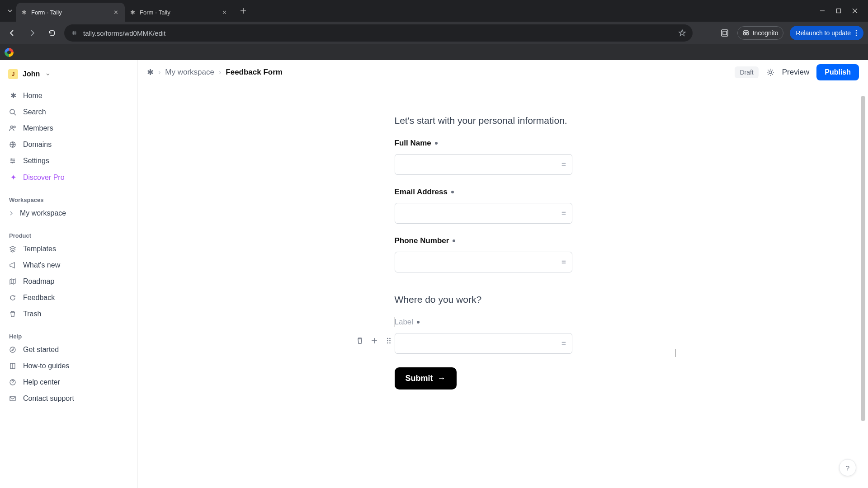 The height and width of the screenshot is (488, 868). What do you see at coordinates (13, 145) in the screenshot?
I see `globe-icon` at bounding box center [13, 145].